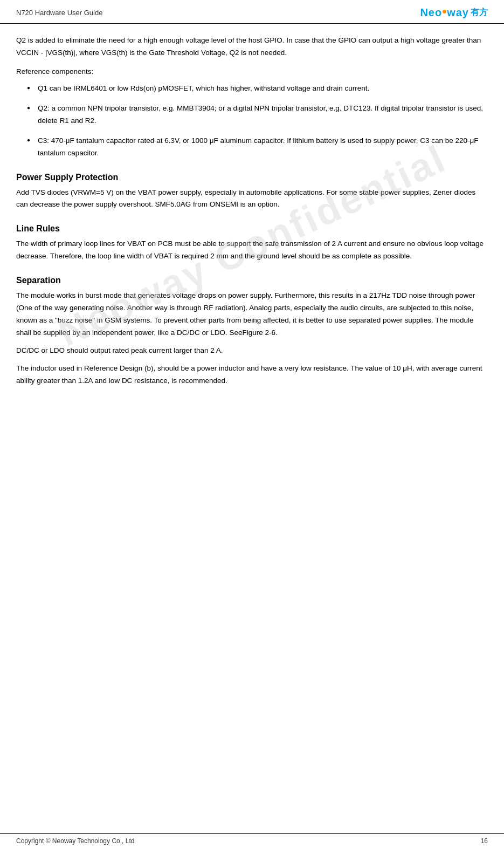 The height and width of the screenshot is (848, 504). What do you see at coordinates (444, 12) in the screenshot?
I see `logo-dot` at bounding box center [444, 12].